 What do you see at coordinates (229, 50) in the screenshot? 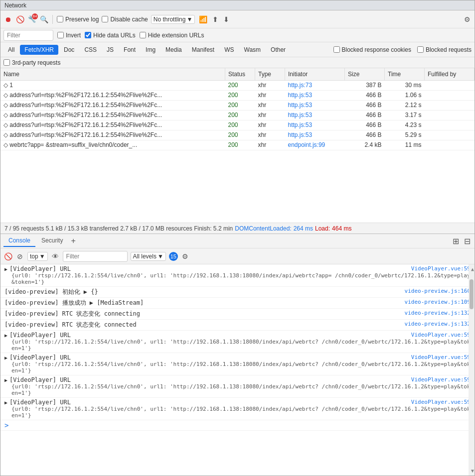
I see `type-filter-ws: WS` at bounding box center [229, 50].